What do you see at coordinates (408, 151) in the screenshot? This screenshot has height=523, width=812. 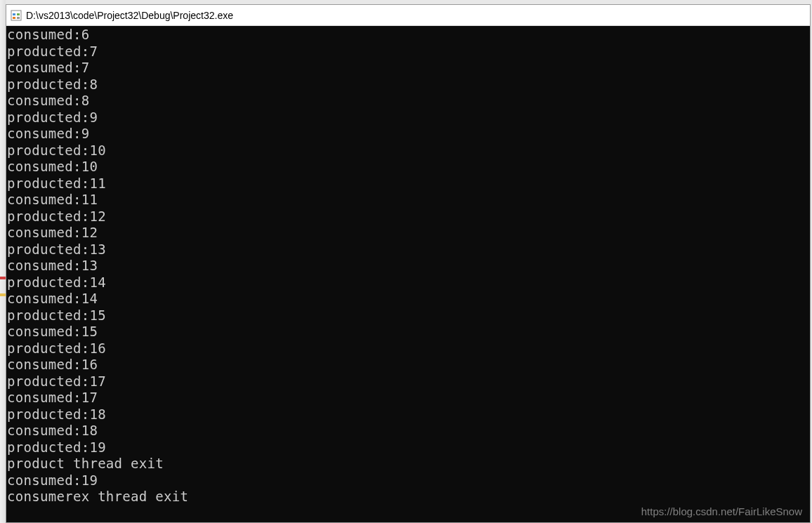 I see `console-line: producted:10` at bounding box center [408, 151].